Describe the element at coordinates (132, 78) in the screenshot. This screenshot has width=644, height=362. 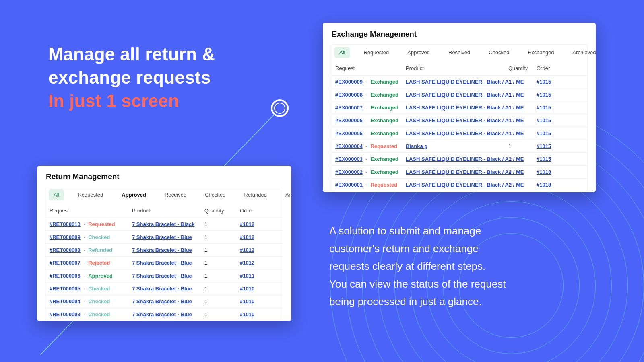
I see `hero-line-2: exchange requests` at that location.